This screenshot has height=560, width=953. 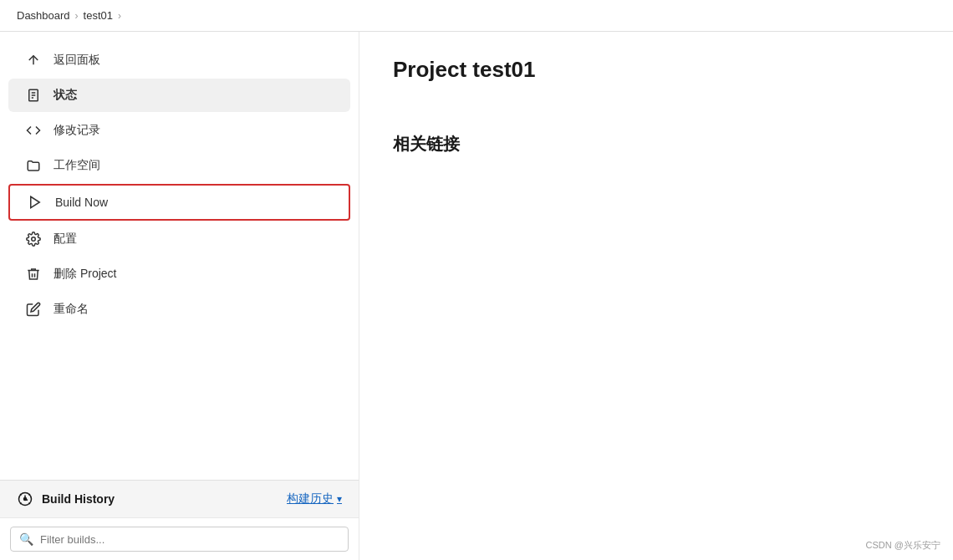 What do you see at coordinates (85, 274) in the screenshot?
I see `sidebar-item-delete-label: 删除 Project` at bounding box center [85, 274].